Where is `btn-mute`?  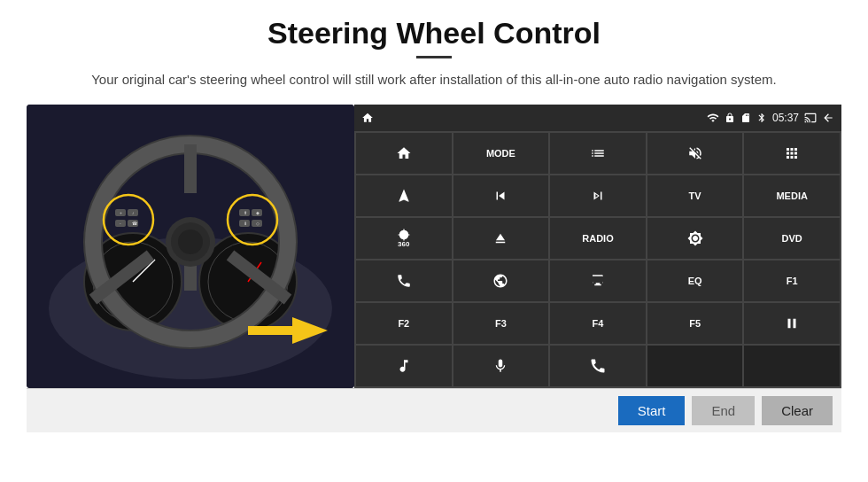 btn-mute is located at coordinates (695, 153).